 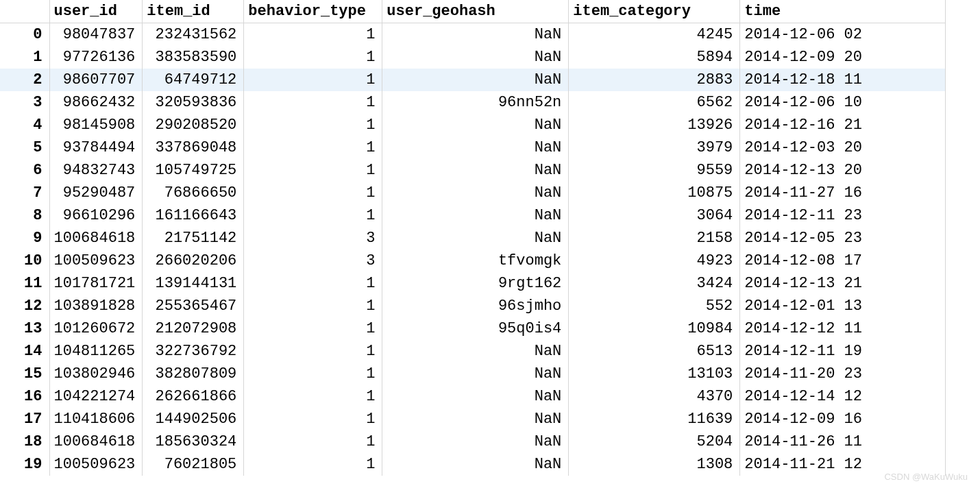 What do you see at coordinates (96, 284) in the screenshot?
I see `cell-user-id: 101781721` at bounding box center [96, 284].